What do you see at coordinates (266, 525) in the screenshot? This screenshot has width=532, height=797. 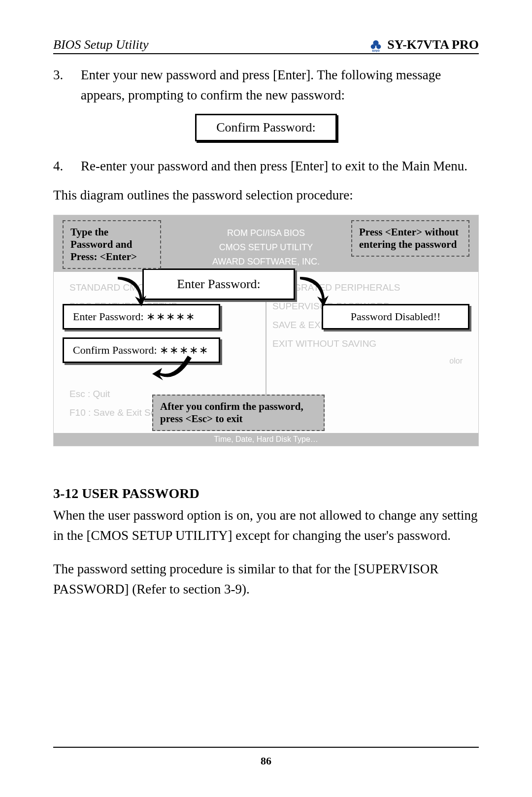 I see `section-paragraph-1: When the user password option is on, you…` at bounding box center [266, 525].